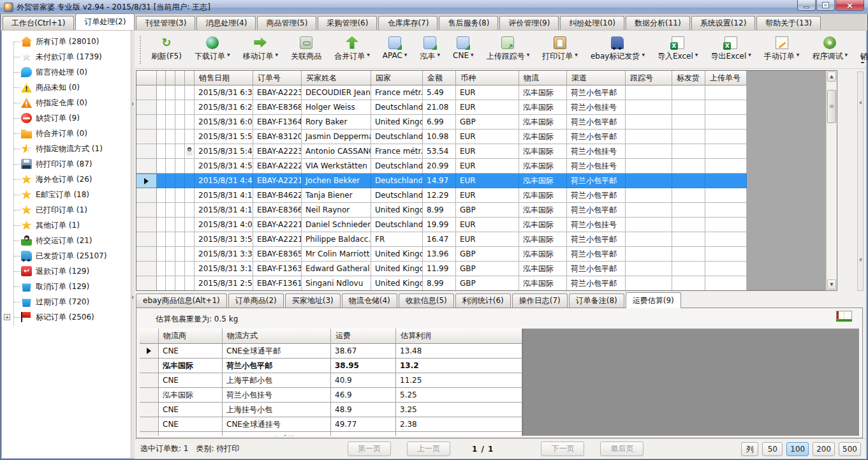 The image size is (868, 460). What do you see at coordinates (617, 50) in the screenshot?
I see `toolbar-button: ebay标记发货` at bounding box center [617, 50].